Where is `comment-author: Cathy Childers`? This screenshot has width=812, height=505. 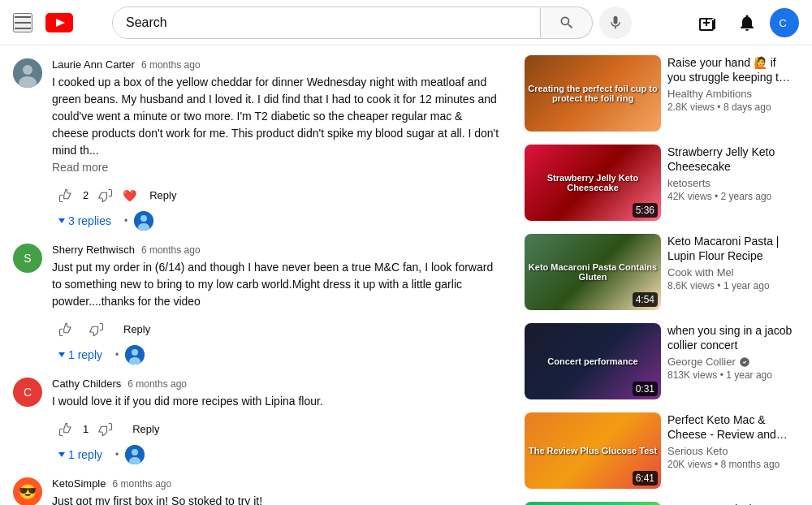 comment-author: Cathy Childers is located at coordinates (86, 383).